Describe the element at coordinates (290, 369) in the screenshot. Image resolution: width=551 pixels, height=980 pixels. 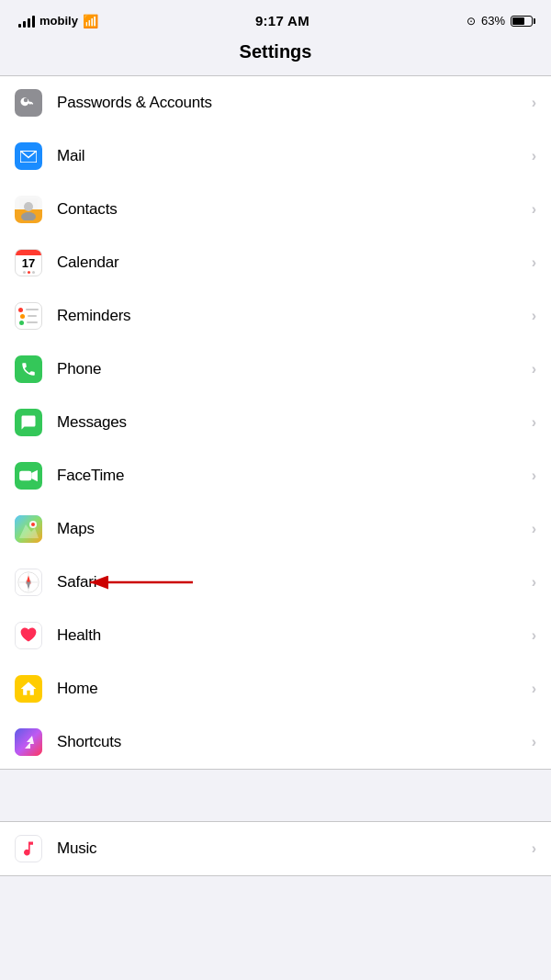
I see `phone-label: Phone` at that location.